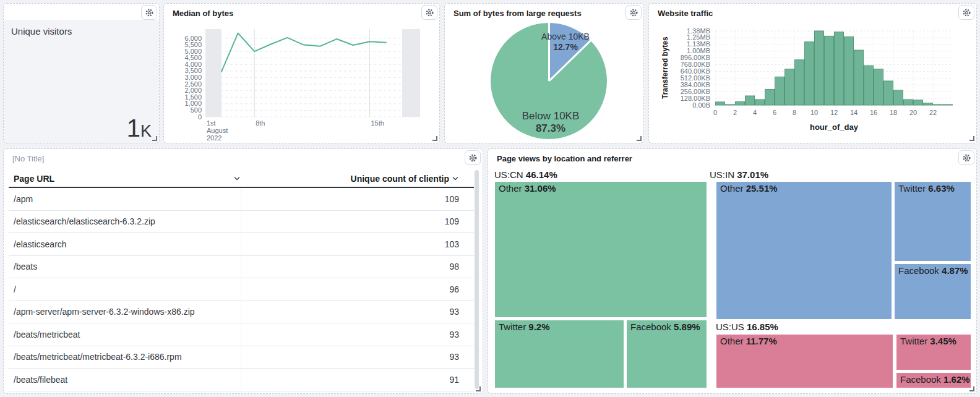  What do you see at coordinates (537, 14) in the screenshot?
I see `panel-title: Sum of bytes from large requests` at bounding box center [537, 14].